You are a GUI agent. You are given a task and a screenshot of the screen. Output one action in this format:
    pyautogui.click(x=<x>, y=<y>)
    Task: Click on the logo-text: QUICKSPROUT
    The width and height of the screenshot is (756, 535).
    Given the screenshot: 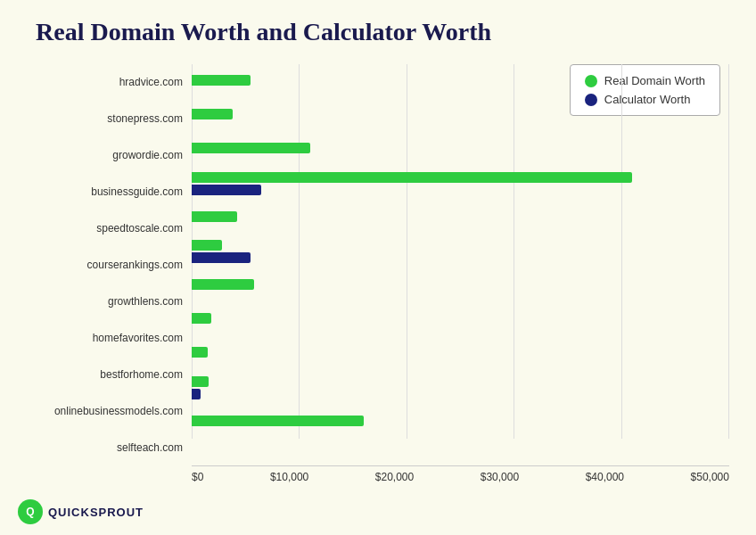 What is the action you would take?
    pyautogui.click(x=96, y=512)
    